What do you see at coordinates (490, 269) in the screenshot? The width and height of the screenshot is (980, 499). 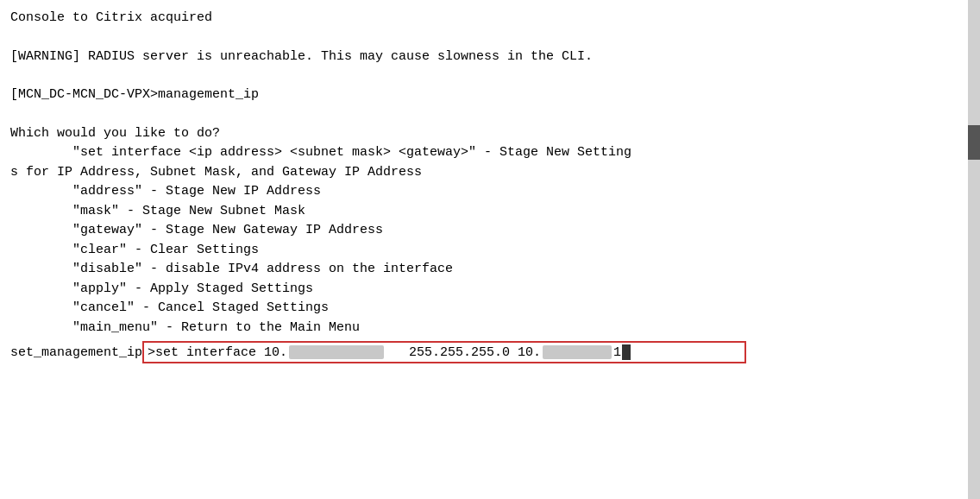 I see `line-disable: "disable" - disable IPv4 address on the …` at bounding box center [490, 269].